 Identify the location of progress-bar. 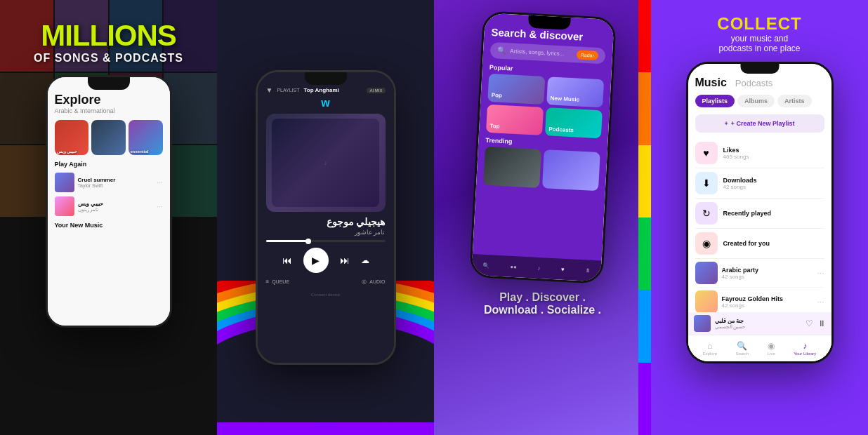
(326, 241).